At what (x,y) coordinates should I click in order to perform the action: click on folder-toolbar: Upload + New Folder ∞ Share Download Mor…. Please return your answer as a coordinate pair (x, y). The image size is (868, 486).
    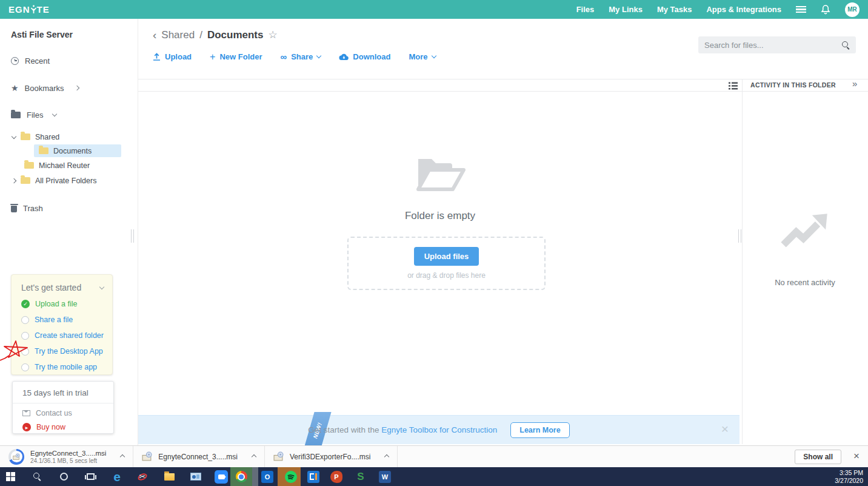
    Looking at the image, I should click on (295, 57).